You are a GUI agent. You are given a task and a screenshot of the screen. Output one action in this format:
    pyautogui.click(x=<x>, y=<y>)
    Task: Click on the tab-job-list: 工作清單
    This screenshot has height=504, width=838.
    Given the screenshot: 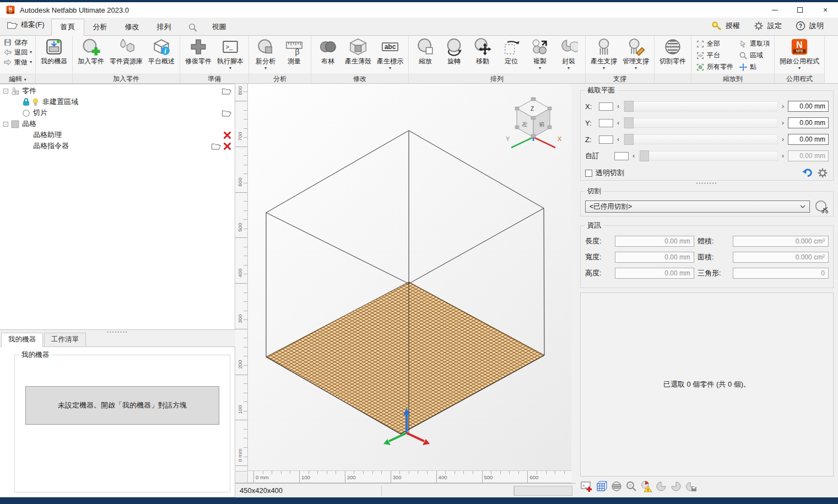 What is the action you would take?
    pyautogui.click(x=65, y=339)
    